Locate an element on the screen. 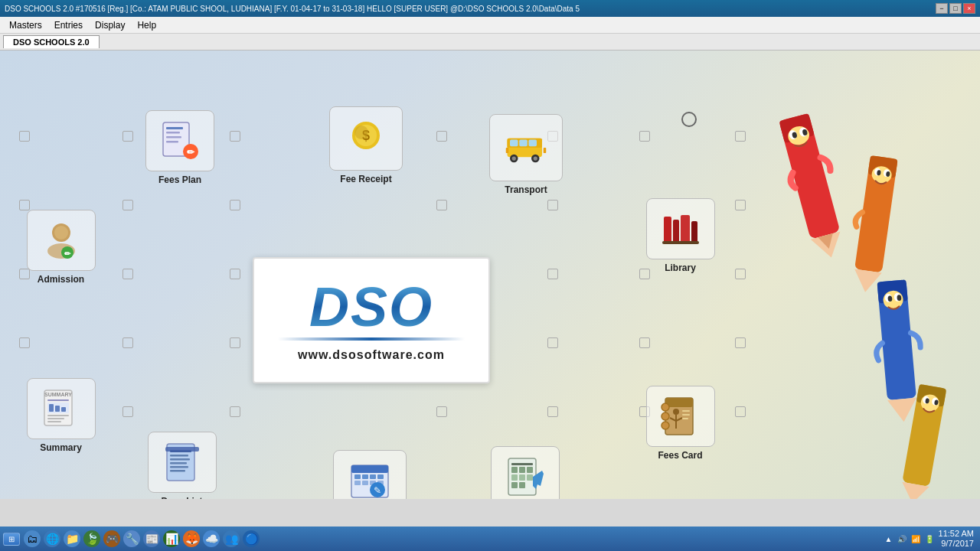  tray-battery-icon: 🔋 is located at coordinates (929, 539).